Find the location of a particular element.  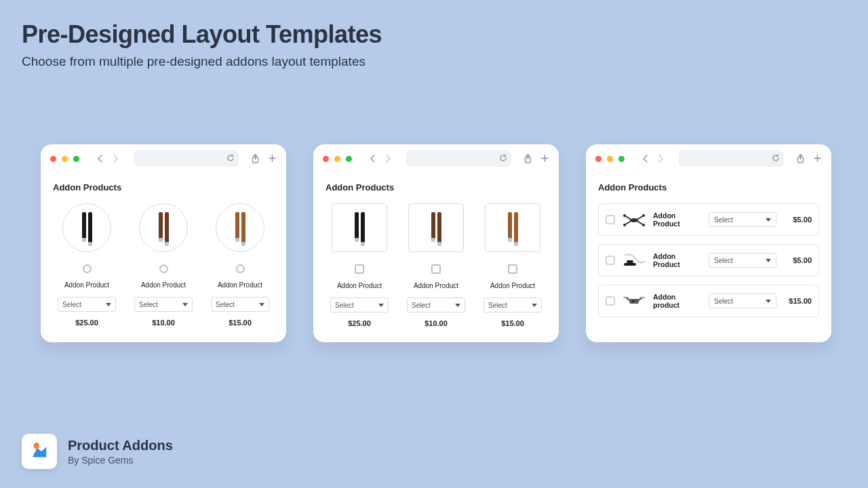

new-tab-icon is located at coordinates (273, 159).